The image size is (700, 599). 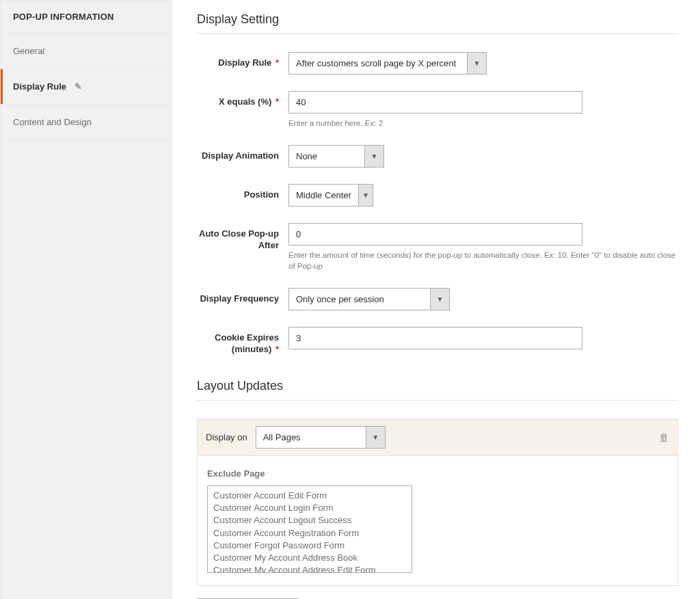 What do you see at coordinates (378, 63) in the screenshot?
I see `select-value: After customers scroll page by X percent` at bounding box center [378, 63].